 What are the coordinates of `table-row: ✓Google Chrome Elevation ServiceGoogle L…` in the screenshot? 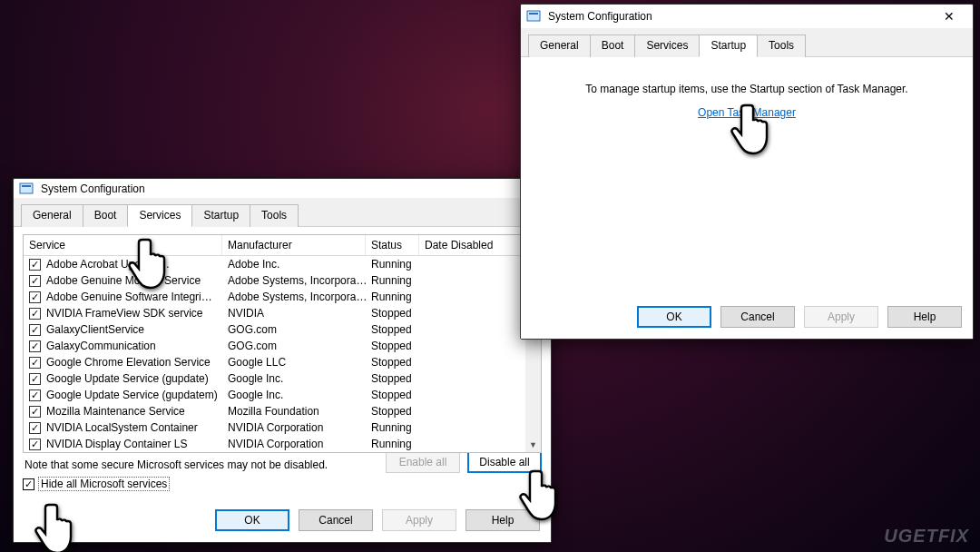 It's located at (282, 362).